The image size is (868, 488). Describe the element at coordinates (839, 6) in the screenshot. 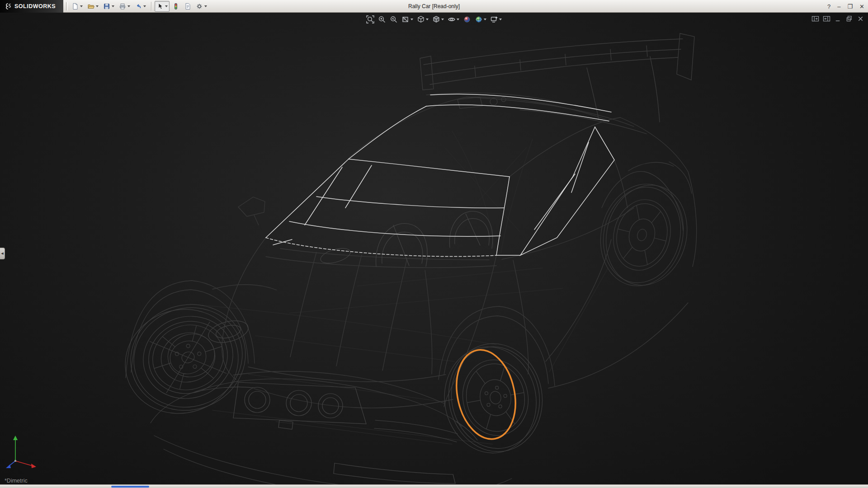

I see `minimize-button: –` at that location.